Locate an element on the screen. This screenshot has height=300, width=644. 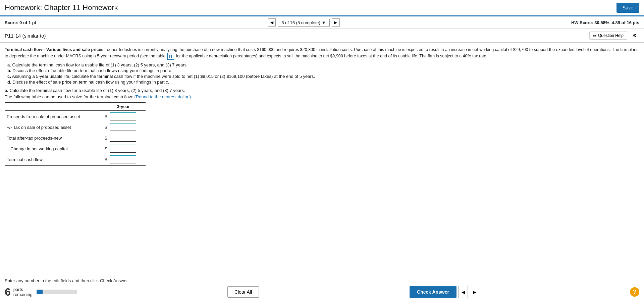
table-row-last: Terminal cash flow $ is located at coordinates (75, 160).